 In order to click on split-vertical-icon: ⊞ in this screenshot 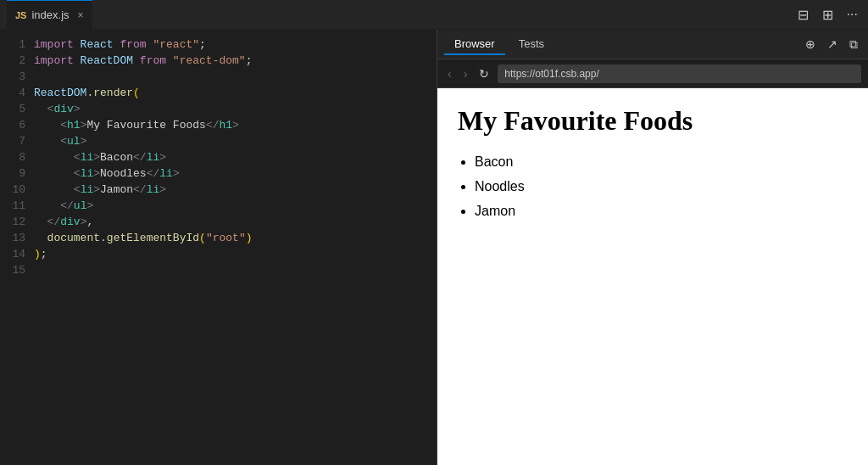, I will do `click(827, 15)`.